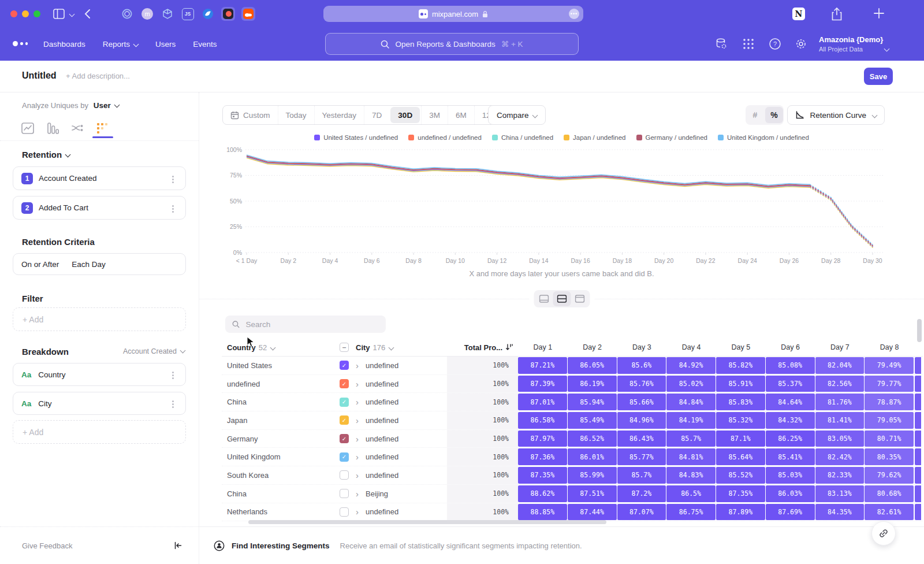 The height and width of the screenshot is (564, 924). I want to click on retention-value-cell: 86.5%, so click(691, 494).